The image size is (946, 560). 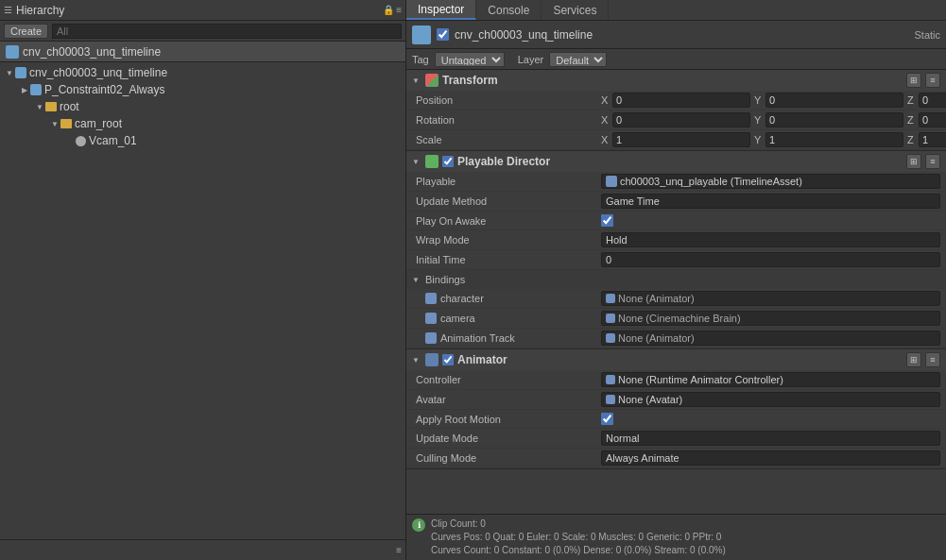 What do you see at coordinates (421, 59) in the screenshot?
I see `tag-label-text: Tag` at bounding box center [421, 59].